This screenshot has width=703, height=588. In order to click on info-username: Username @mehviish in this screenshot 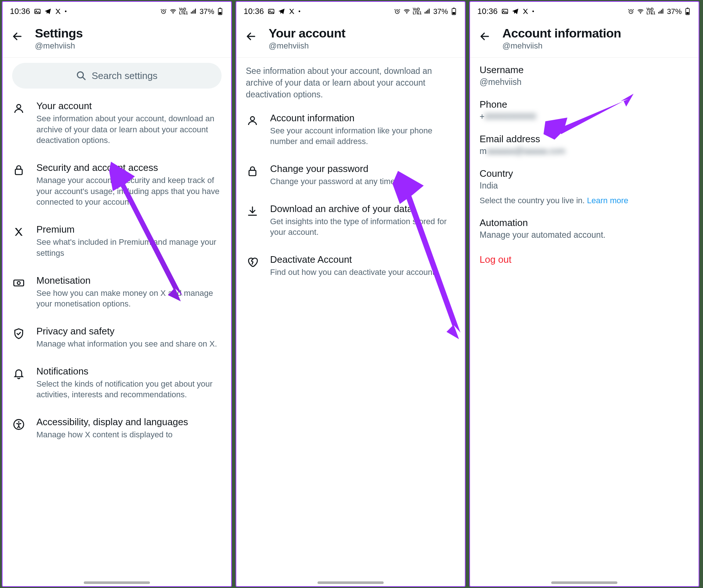, I will do `click(584, 75)`.